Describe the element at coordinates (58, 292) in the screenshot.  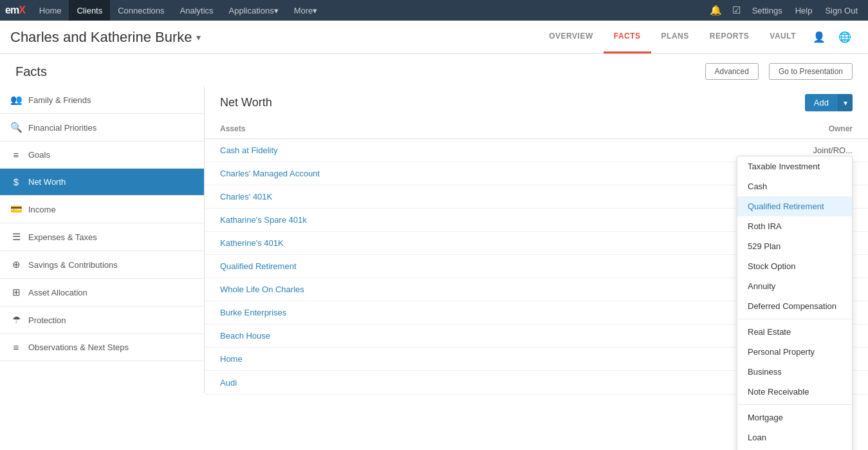
I see `sidebar-label-allocation: Asset Allocation` at that location.